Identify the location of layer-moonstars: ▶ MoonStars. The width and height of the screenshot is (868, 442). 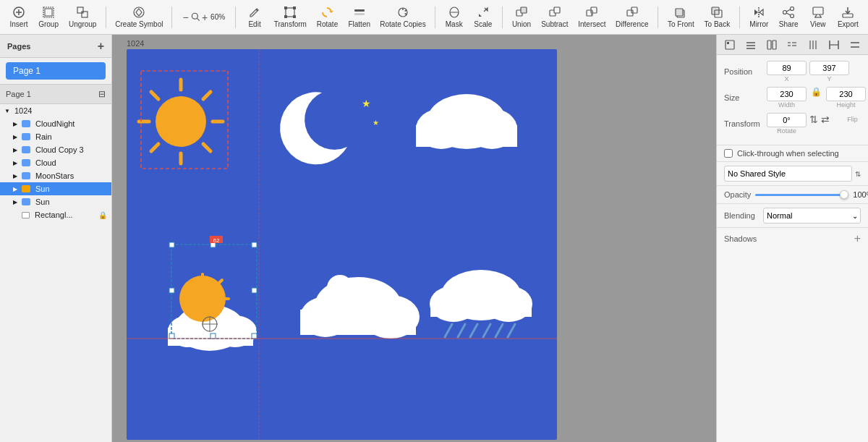
(56, 176).